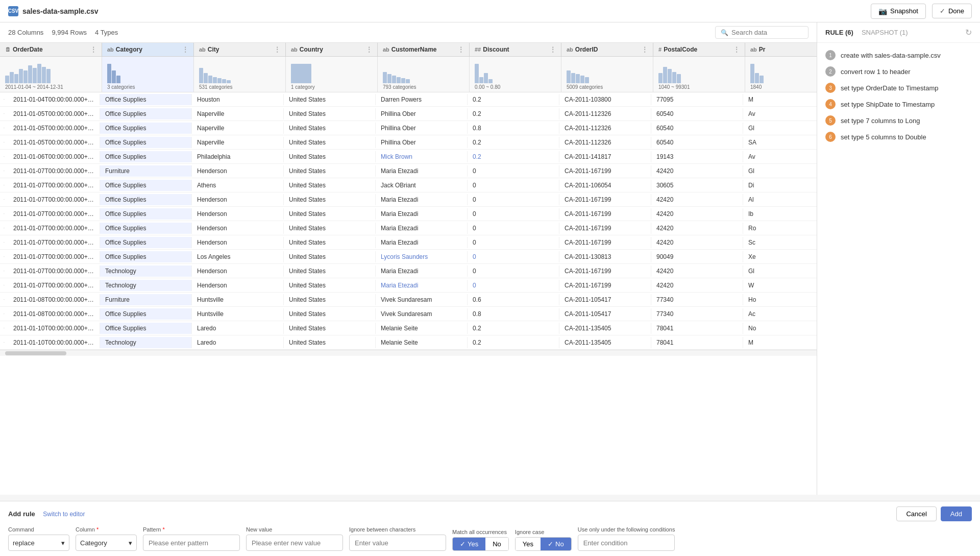 This screenshot has width=980, height=556. I want to click on table-cell: Henderson, so click(238, 171).